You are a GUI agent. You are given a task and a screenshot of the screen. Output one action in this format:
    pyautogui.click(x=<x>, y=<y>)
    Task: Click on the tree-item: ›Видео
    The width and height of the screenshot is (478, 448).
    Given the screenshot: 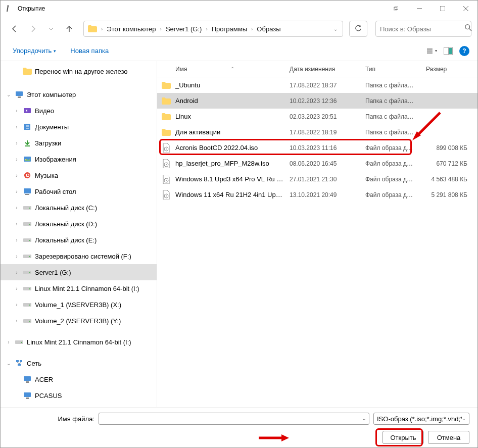 What is the action you would take?
    pyautogui.click(x=79, y=111)
    